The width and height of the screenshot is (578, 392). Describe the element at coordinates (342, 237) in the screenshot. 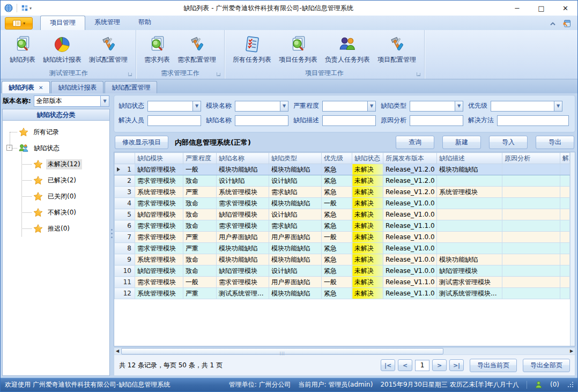

I see `table-row-7: 7需求管理模块严重用户界面缺陷用户界面缺陷一般未解决Release_V1.0.0` at that location.